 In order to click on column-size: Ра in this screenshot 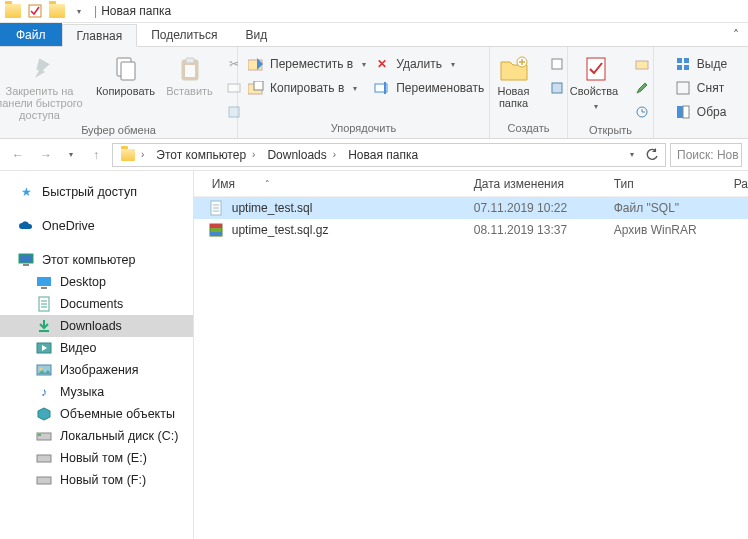, I will do `click(741, 184)`.